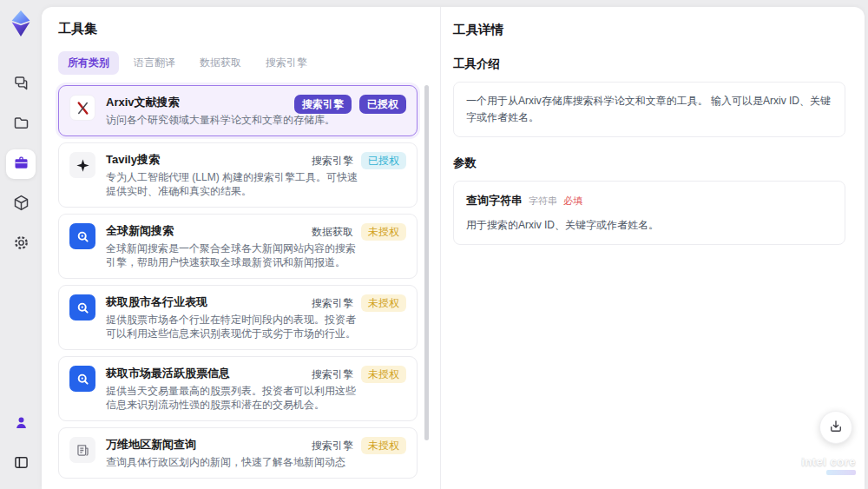  Describe the element at coordinates (155, 63) in the screenshot. I see `category-tab-1: 语言翻译` at that location.